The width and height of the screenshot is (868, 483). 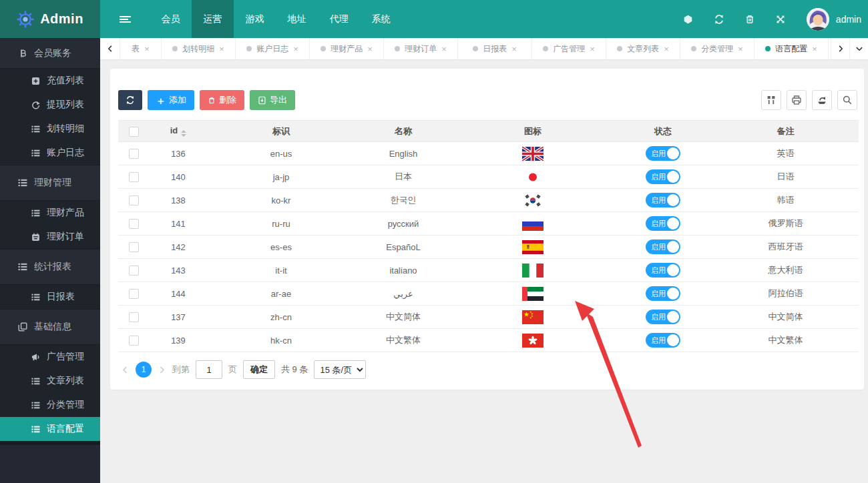 I want to click on refresh-button, so click(x=130, y=100).